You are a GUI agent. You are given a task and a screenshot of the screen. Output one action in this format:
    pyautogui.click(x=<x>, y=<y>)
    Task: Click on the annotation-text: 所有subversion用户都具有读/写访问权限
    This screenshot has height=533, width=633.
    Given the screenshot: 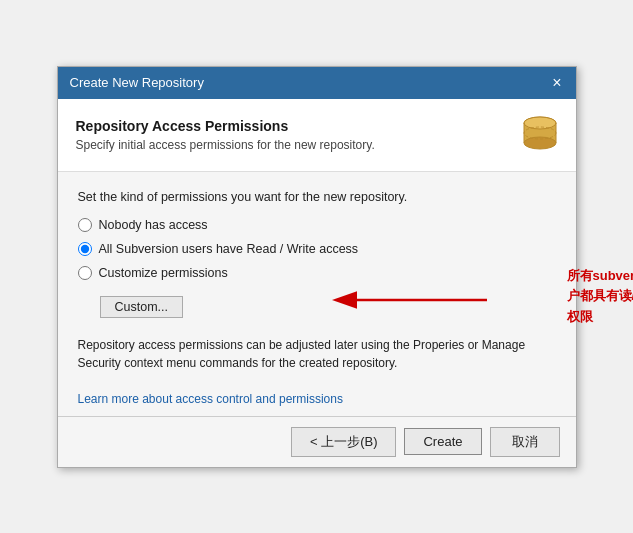 What is the action you would take?
    pyautogui.click(x=600, y=297)
    